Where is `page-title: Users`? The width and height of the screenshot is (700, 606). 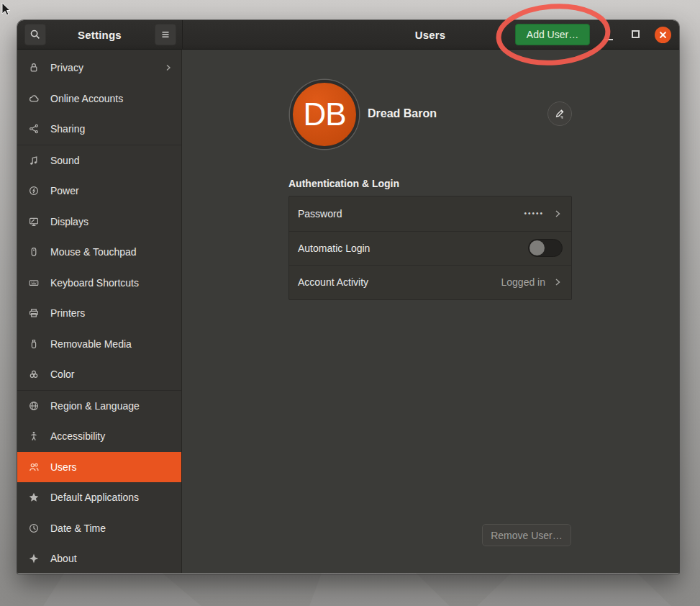
page-title: Users is located at coordinates (430, 35).